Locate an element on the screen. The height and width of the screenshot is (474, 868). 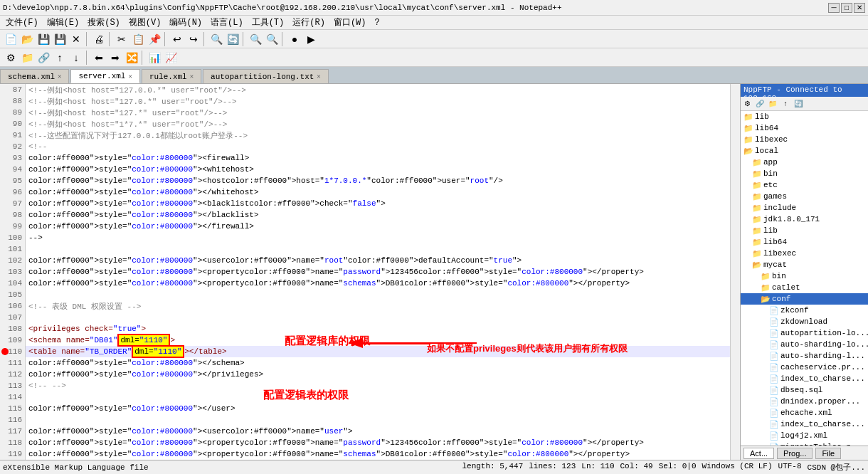
code-line-119: color:#ff0000">style="color:#800000"><pr… is located at coordinates (378, 454).